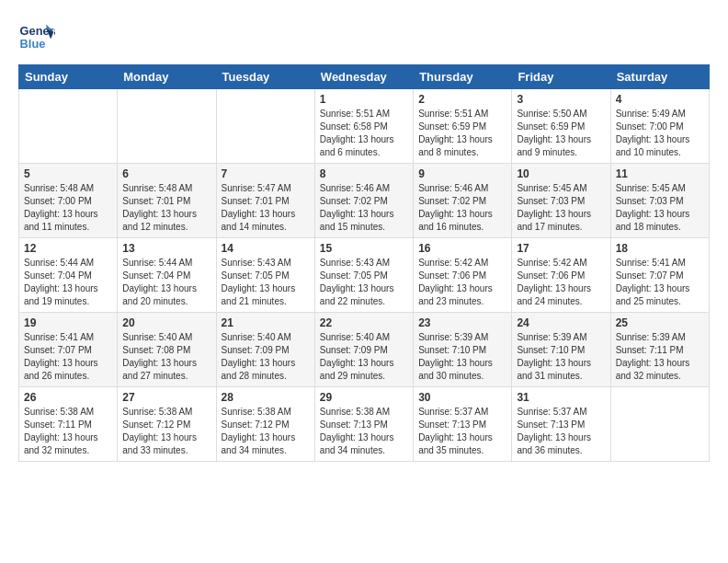  Describe the element at coordinates (463, 201) in the screenshot. I see `day-cell: 9Sunrise: 5:46 AM Sunset: 7:02 PM Daylig…` at that location.